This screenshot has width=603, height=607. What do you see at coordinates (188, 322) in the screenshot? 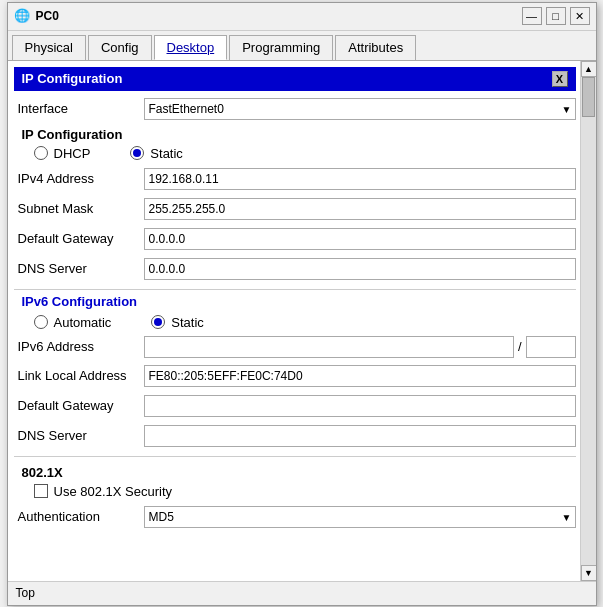
I see `ipv6-static-label: Static` at bounding box center [188, 322].